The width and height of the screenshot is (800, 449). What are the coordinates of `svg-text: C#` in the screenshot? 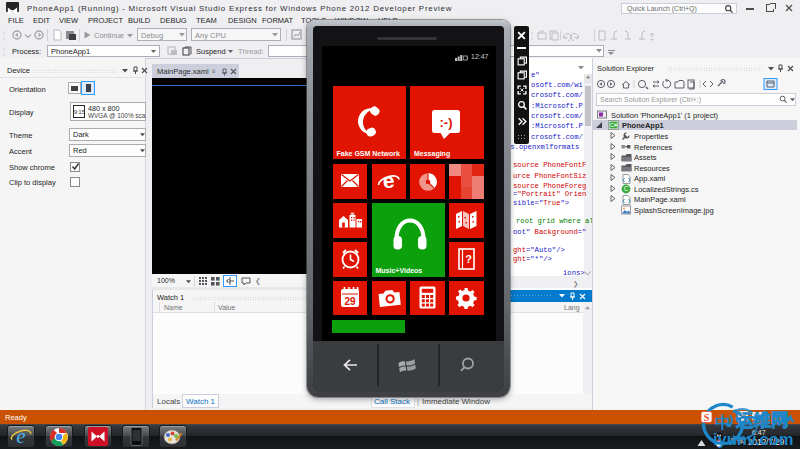 It's located at (614, 125).